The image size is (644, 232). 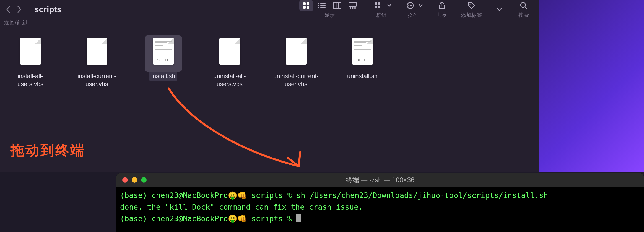 What do you see at coordinates (97, 62) in the screenshot?
I see `file-item: install-current-user.vbs` at bounding box center [97, 62].